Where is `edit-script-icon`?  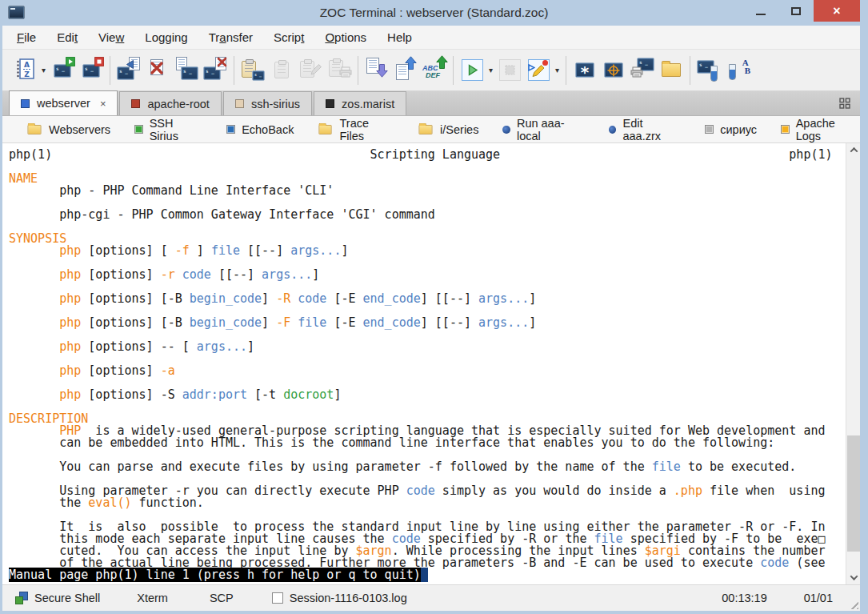 edit-script-icon is located at coordinates (539, 70).